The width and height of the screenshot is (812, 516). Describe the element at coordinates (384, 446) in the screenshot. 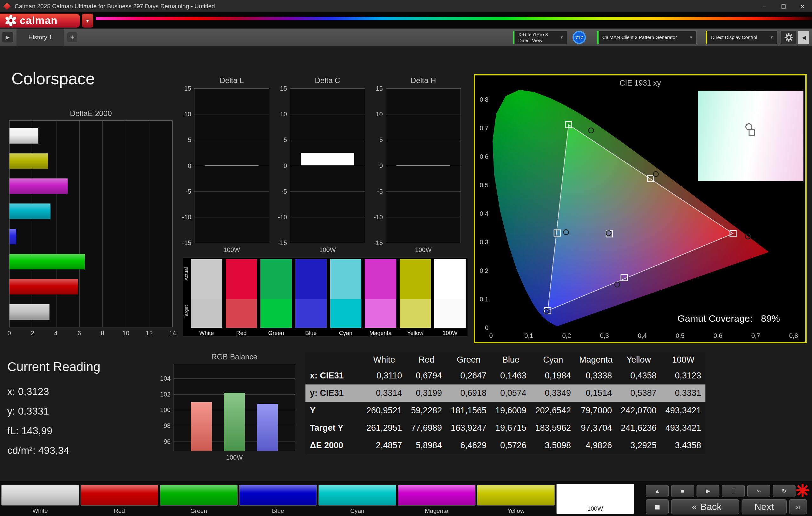

I see `table-cell: 2,4857` at that location.